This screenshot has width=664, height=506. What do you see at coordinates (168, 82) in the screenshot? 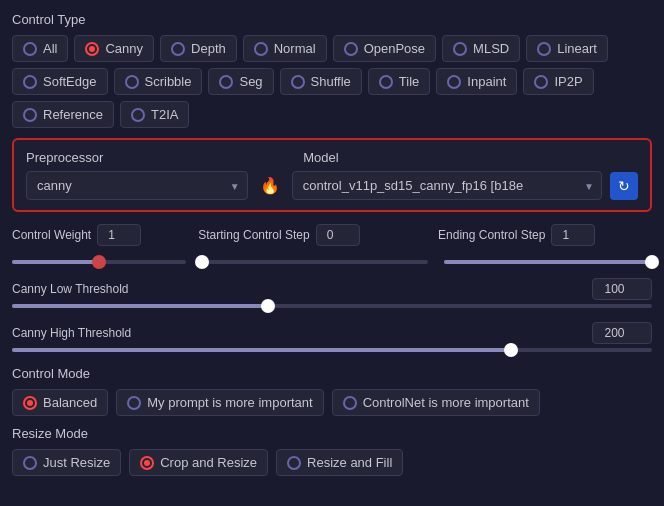
I see `radio-label-scribble: Scribble` at bounding box center [168, 82].